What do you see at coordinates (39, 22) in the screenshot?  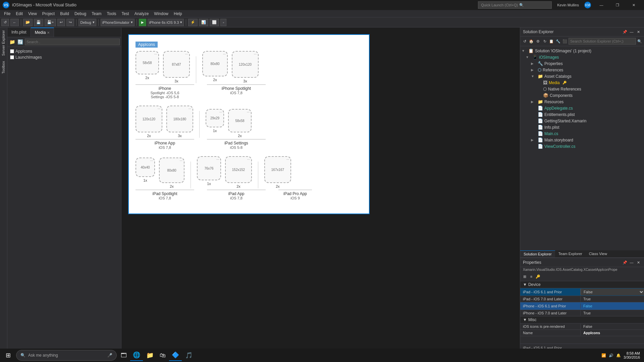 I see `toolbar-save: 💾` at bounding box center [39, 22].